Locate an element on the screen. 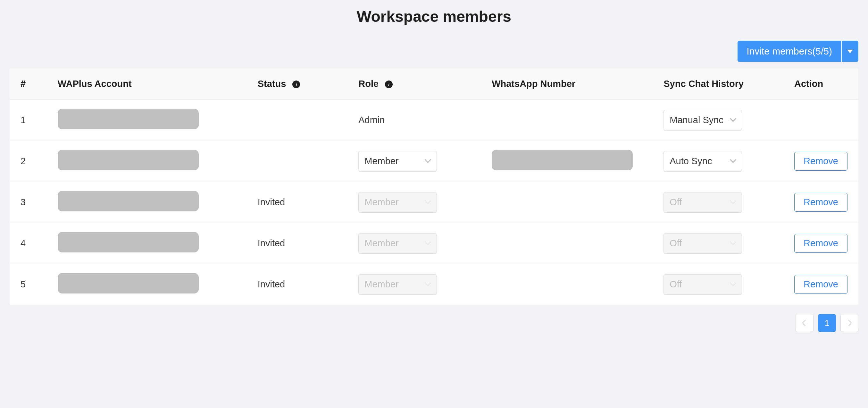 The height and width of the screenshot is (408, 868). col-header-number: # is located at coordinates (28, 84).